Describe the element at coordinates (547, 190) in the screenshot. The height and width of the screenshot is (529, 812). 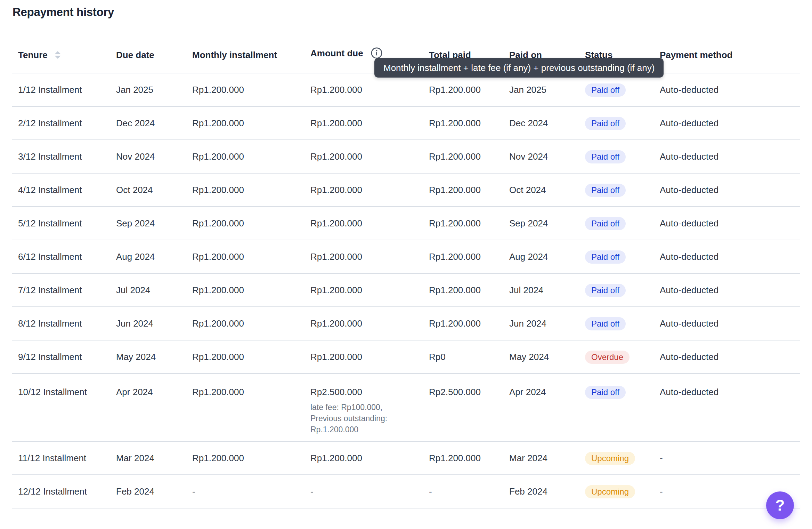
I see `cell-paid-on: Oct 2024` at that location.